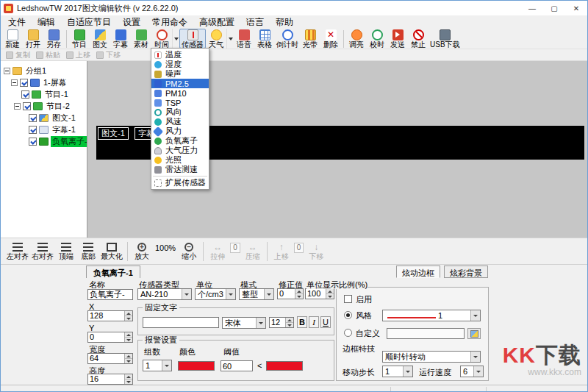 The image size is (588, 392). I want to click on time-dropdown-button, so click(176, 38).